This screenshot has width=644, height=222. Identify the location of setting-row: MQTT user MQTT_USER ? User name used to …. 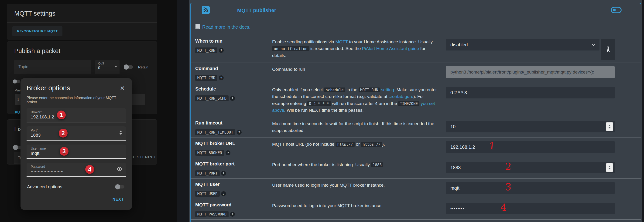
(416, 189).